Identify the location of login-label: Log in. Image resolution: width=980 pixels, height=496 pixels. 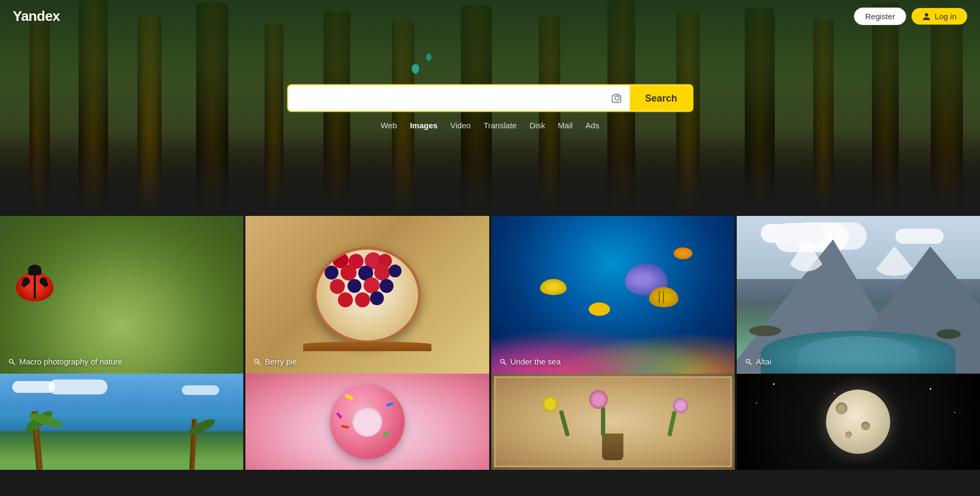
(945, 16).